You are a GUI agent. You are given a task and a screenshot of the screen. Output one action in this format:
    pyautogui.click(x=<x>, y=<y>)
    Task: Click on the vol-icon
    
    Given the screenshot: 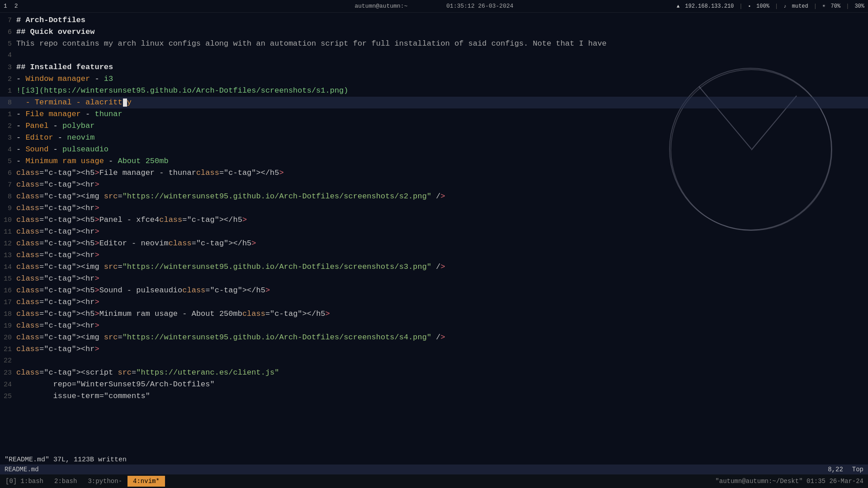 What is the action you would take?
    pyautogui.click(x=785, y=6)
    